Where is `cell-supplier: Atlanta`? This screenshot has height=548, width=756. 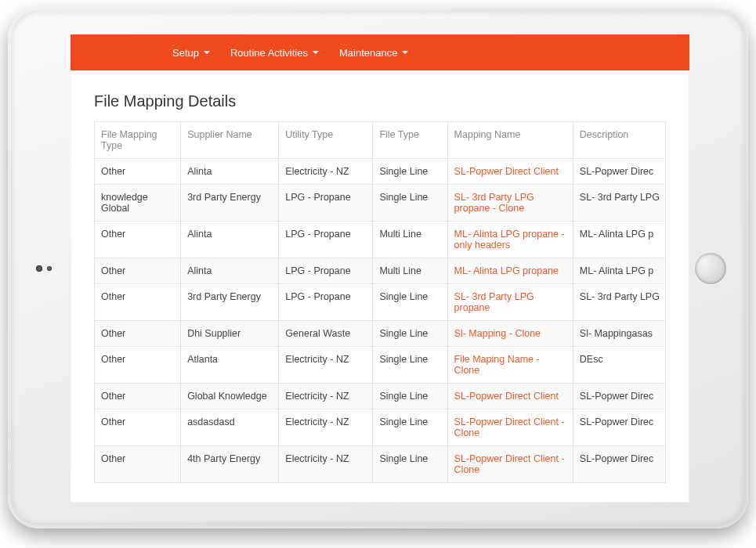 cell-supplier: Atlanta is located at coordinates (230, 365).